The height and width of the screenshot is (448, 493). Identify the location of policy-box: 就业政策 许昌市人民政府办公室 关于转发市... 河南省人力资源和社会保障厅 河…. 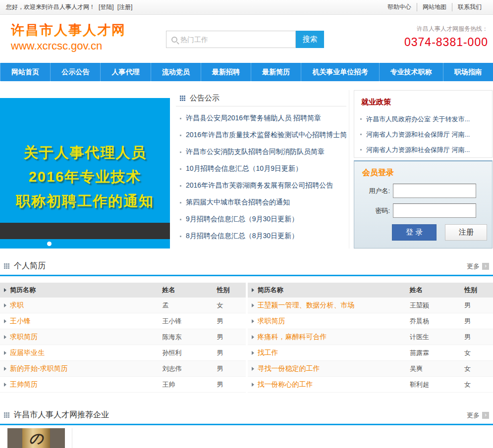
(423, 124).